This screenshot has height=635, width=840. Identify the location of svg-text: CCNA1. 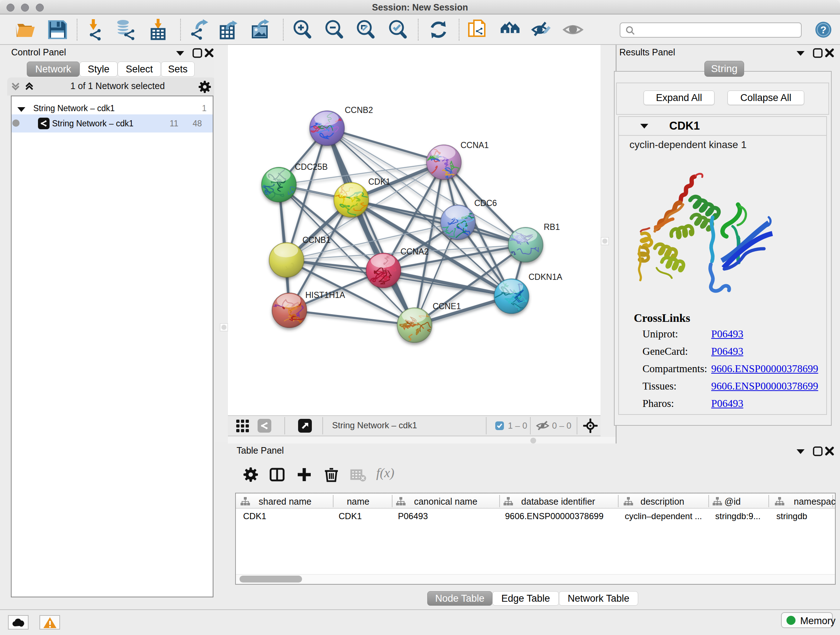
(475, 145).